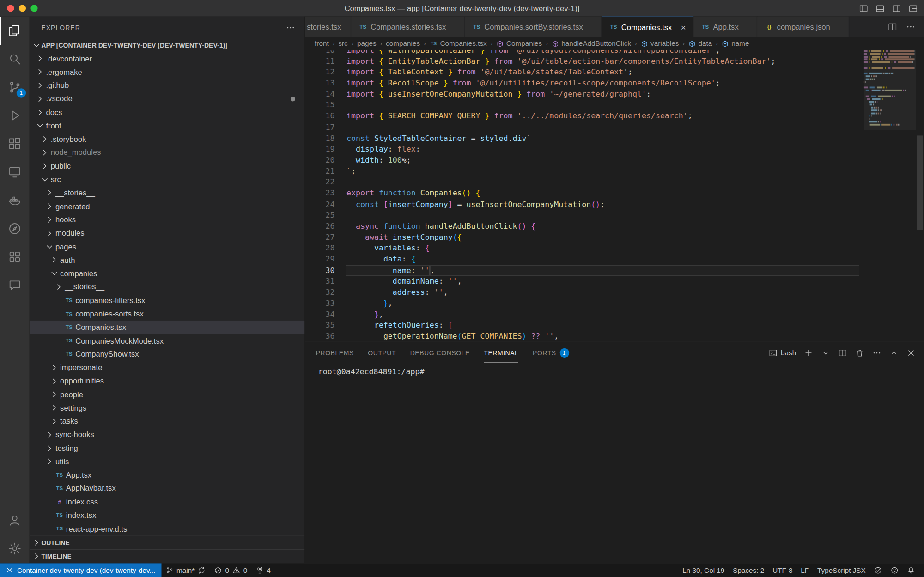  Describe the element at coordinates (167, 448) in the screenshot. I see `tree-folder-testing: testing` at that location.